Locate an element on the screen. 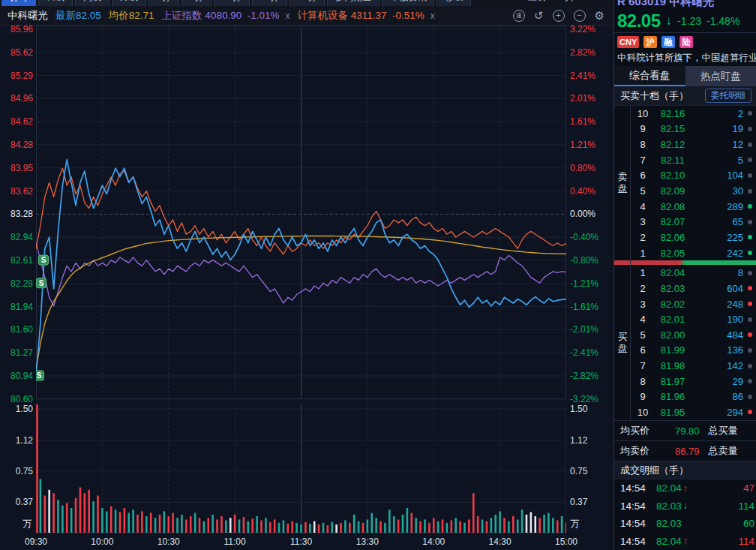 This screenshot has width=756, height=550. buy-row: 881.9729 is located at coordinates (686, 381).